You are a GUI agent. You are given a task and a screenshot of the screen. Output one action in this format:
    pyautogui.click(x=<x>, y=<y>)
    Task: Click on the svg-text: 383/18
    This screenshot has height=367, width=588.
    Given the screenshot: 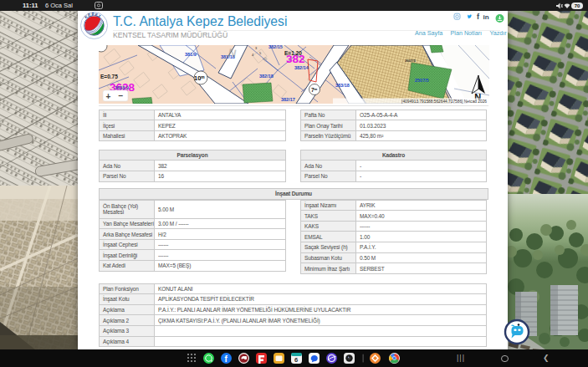 What is the action you would take?
    pyautogui.click(x=343, y=85)
    